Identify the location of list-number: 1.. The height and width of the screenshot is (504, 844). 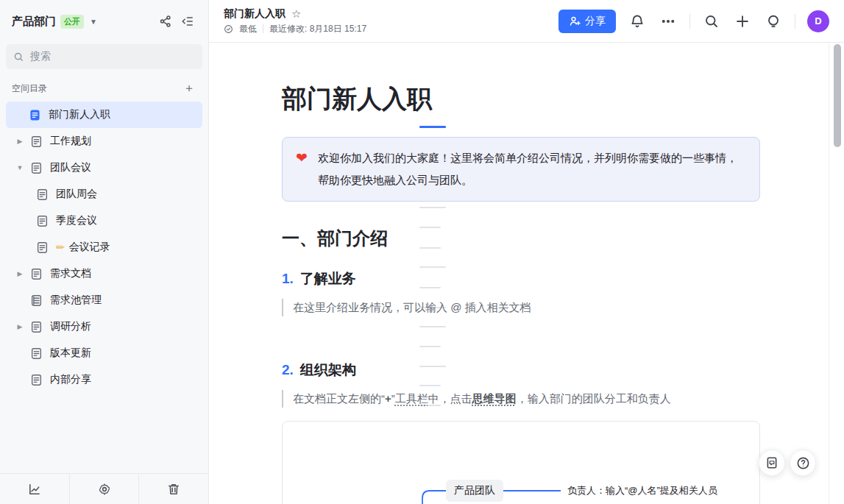
(288, 279).